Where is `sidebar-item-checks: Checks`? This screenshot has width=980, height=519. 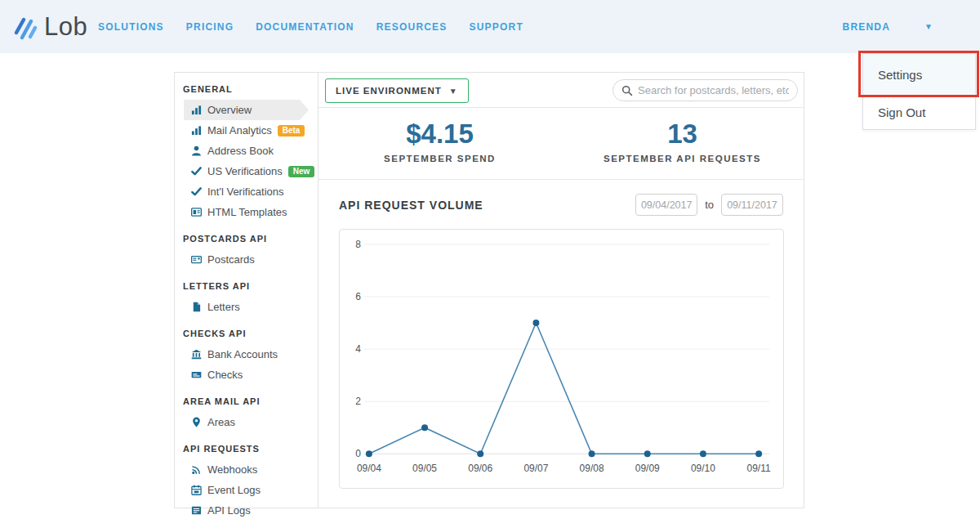
sidebar-item-checks: Checks is located at coordinates (247, 374).